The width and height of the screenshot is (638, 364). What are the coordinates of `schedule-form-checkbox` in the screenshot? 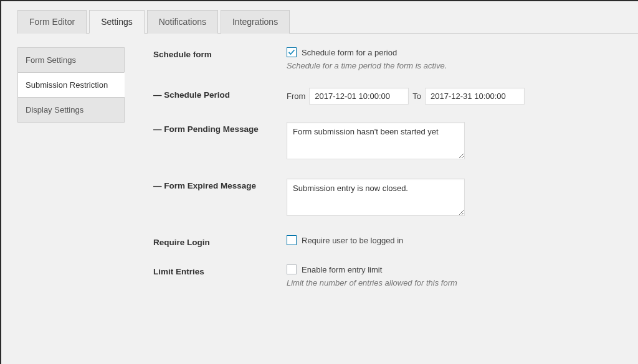 It's located at (292, 52).